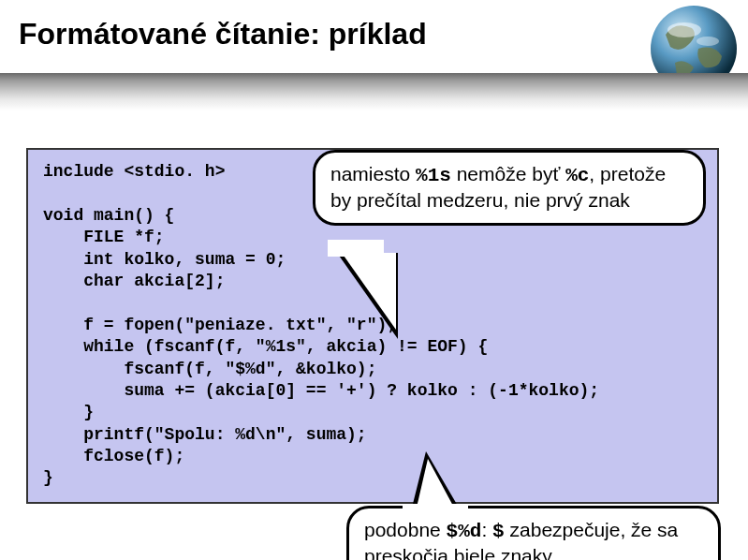  I want to click on callout-code: %c, so click(577, 176).